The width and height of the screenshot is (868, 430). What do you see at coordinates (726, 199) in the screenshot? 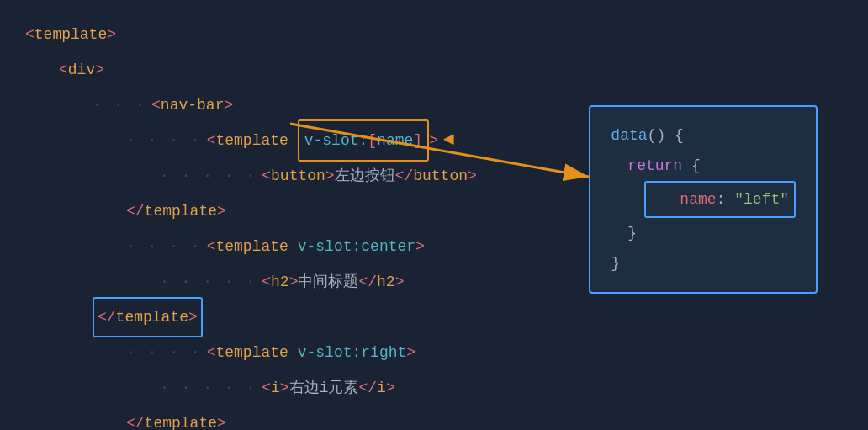
I see `colon: :` at bounding box center [726, 199].